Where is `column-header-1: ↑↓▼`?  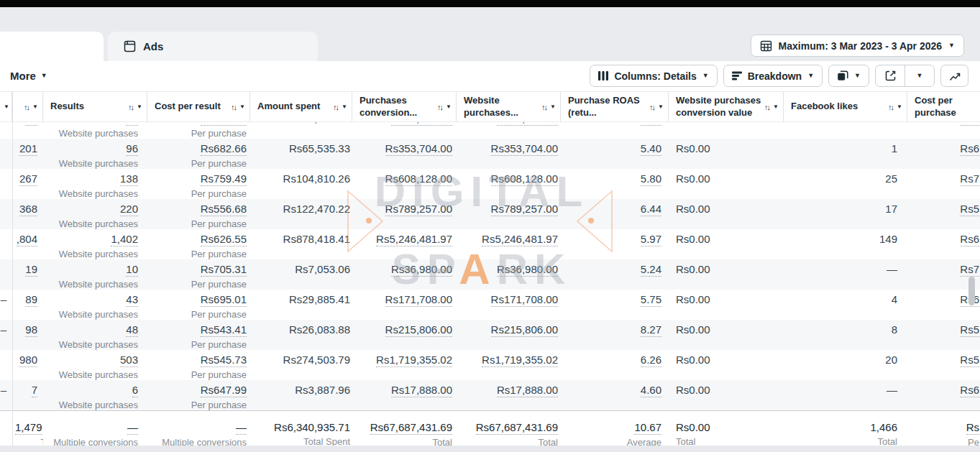
column-header-1: ↑↓▼ is located at coordinates (27, 106).